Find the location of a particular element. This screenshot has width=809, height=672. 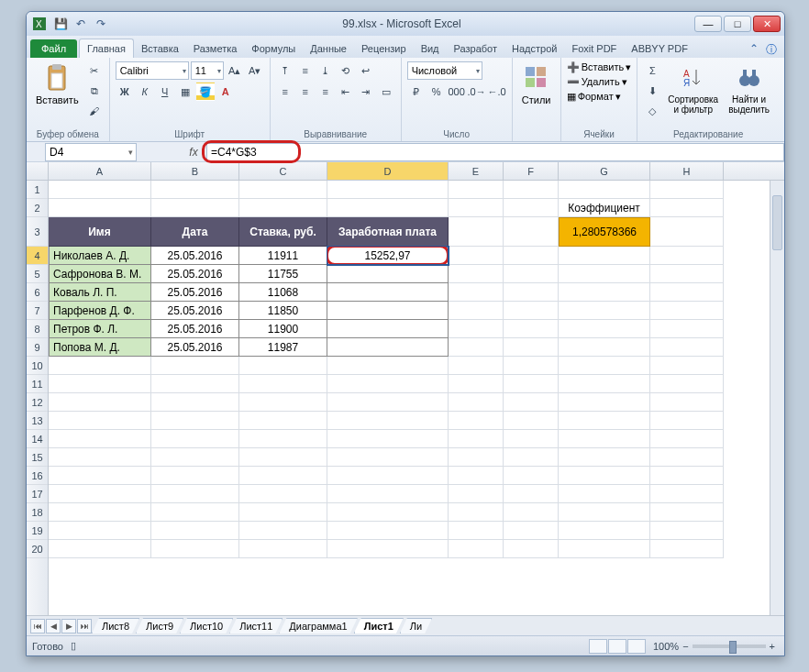

shrink-font-icon: A▾ is located at coordinates (255, 71).